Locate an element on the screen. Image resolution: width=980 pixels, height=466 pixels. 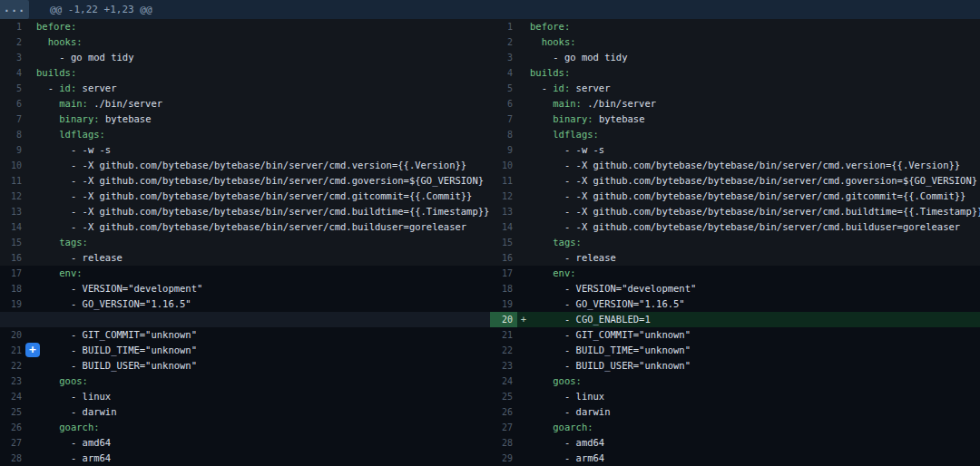
line-content: - -X github.com/bytebase/bytebase/bin/se… is located at coordinates (263, 227).